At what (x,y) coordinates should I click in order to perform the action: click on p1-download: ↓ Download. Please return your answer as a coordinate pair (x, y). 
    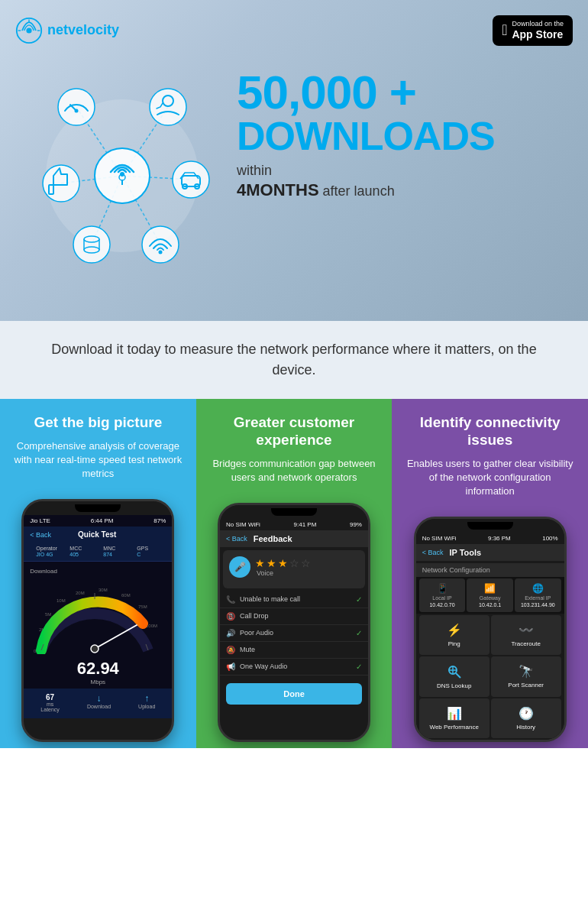
    Looking at the image, I should click on (99, 703).